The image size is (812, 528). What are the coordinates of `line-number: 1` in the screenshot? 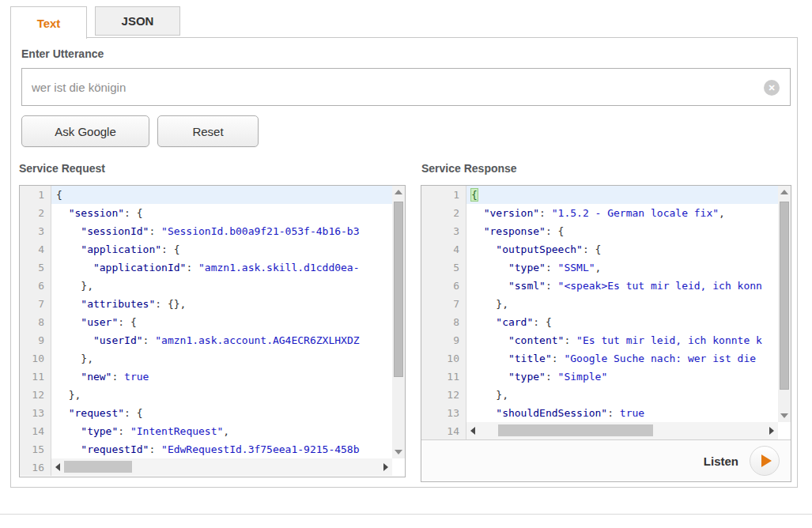 It's located at (444, 194).